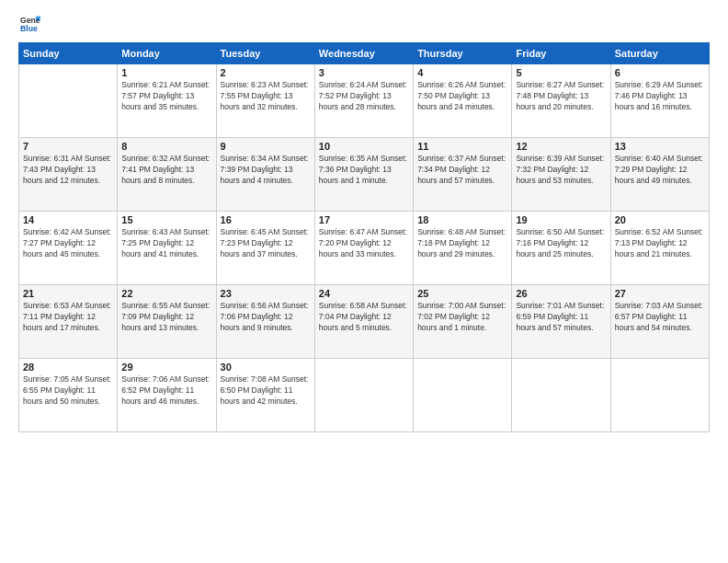  I want to click on day-number: 14, so click(68, 220).